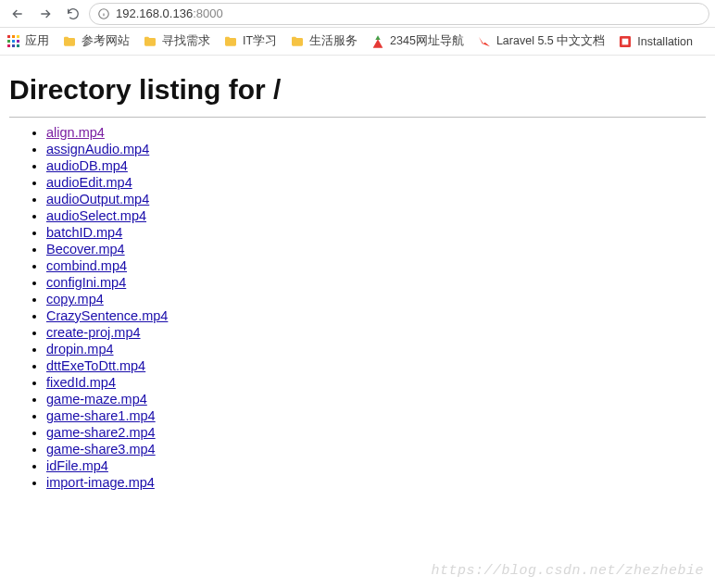  What do you see at coordinates (101, 432) in the screenshot?
I see `file-link: game-share2.mp4` at bounding box center [101, 432].